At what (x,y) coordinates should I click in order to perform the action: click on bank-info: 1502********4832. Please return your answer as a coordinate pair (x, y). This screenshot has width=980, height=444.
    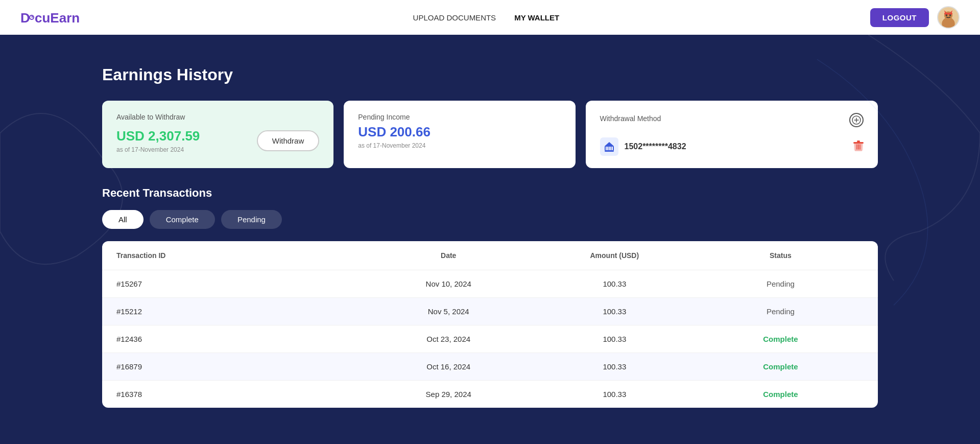
    Looking at the image, I should click on (732, 147).